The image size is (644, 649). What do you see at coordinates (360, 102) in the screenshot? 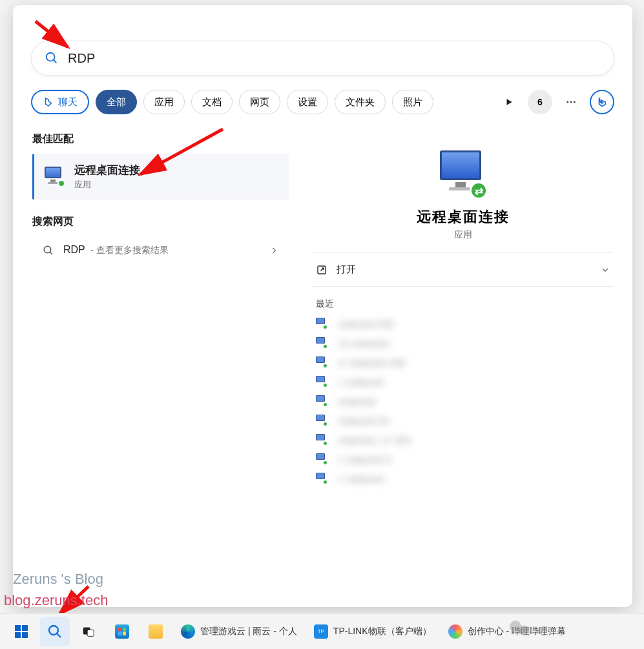
I see `filter-folders-label: 文件夹` at bounding box center [360, 102].